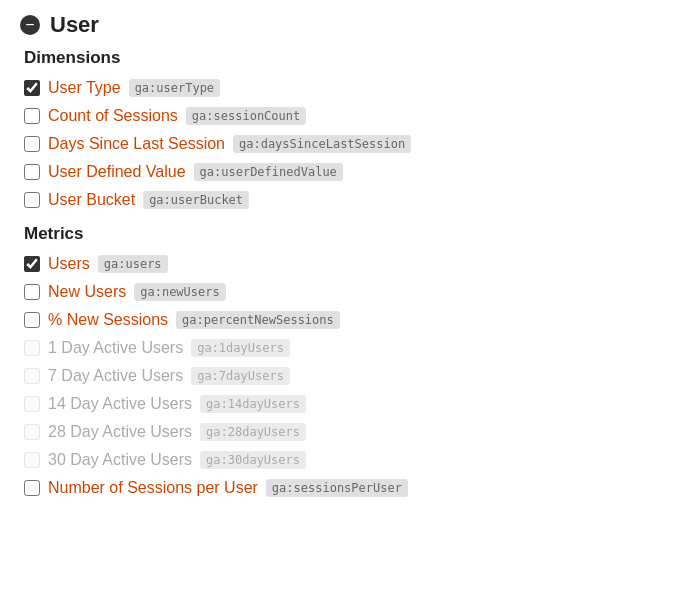 This screenshot has width=676, height=597. What do you see at coordinates (196, 200) in the screenshot?
I see `item-tag-userBucket: ga:userBucket` at bounding box center [196, 200].